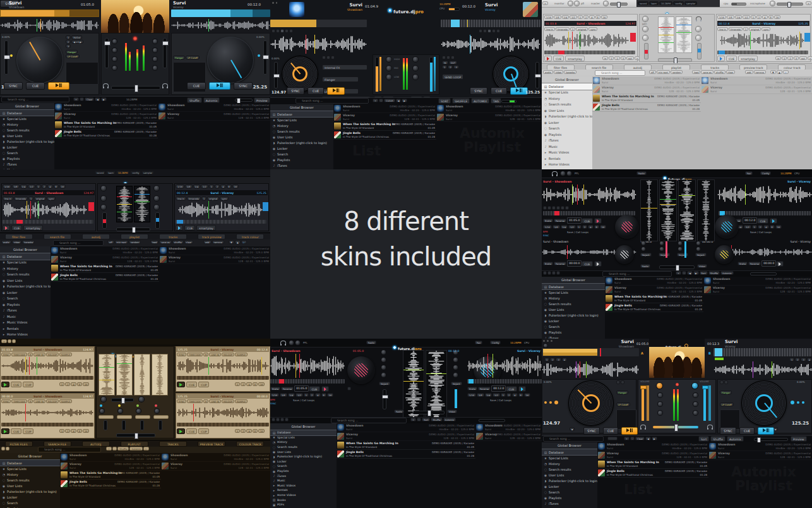  Describe the element at coordinates (556, 227) in the screenshot. I see `loop-length-chip: 1/8` at that location.